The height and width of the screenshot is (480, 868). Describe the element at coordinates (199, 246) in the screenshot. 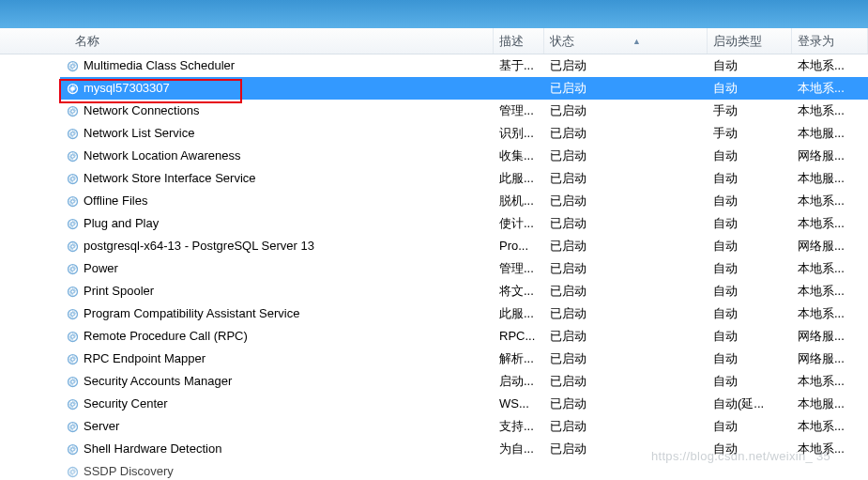

I see `service-name: postgresql-x64-13 - PostgreSQL Server 13` at that location.